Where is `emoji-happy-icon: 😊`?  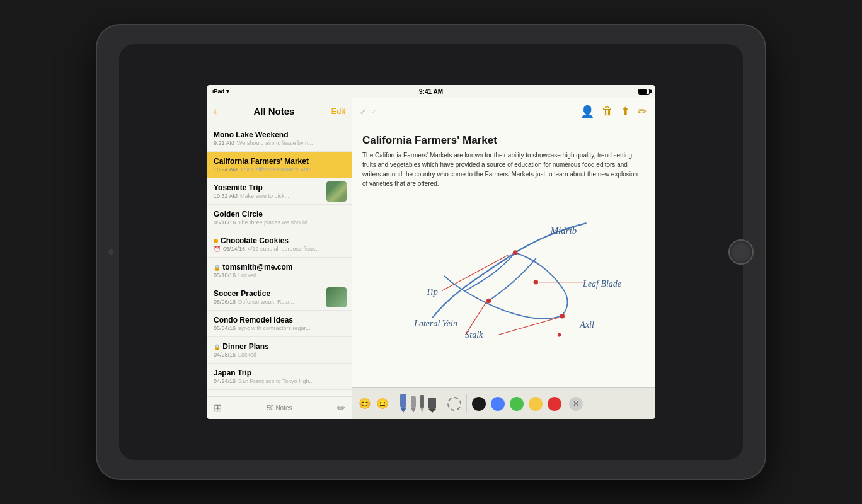
emoji-happy-icon: 😊 is located at coordinates (365, 403).